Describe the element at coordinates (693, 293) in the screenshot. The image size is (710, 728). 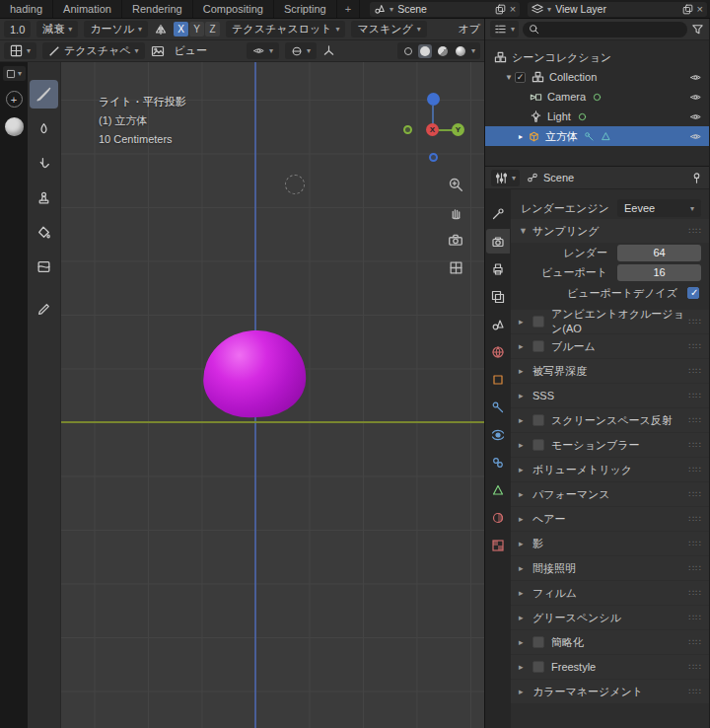
I see `viewport-denoise-checkbox` at that location.